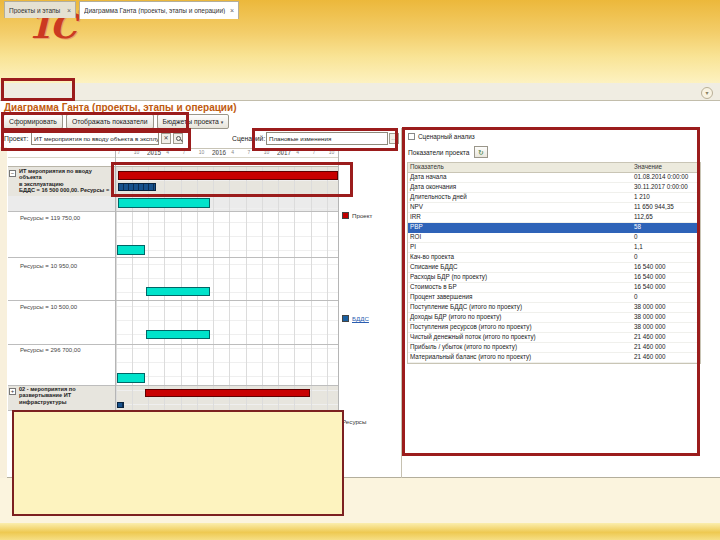  Describe the element at coordinates (36, 10) in the screenshot. I see `tab-label: Проекты и этапы` at that location.